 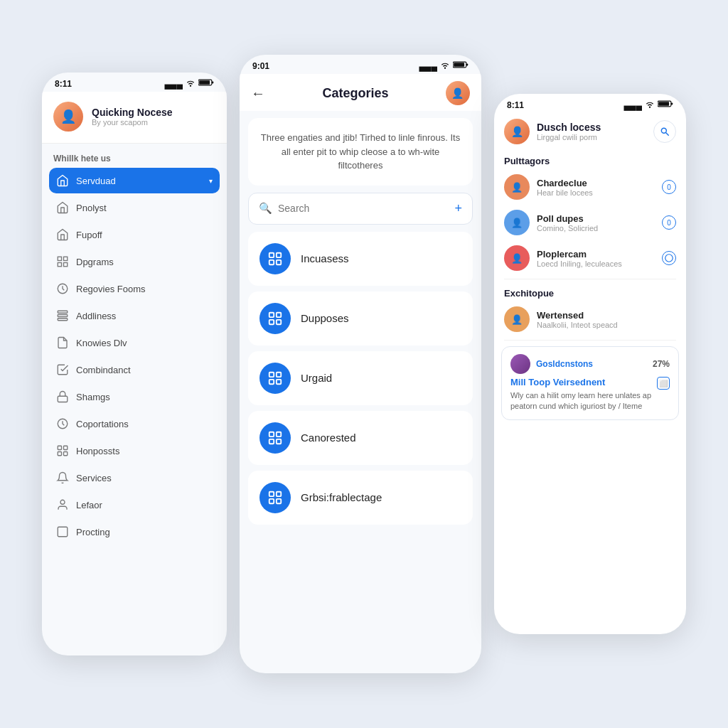 I want to click on chevron-icon: ▾, so click(x=210, y=181).